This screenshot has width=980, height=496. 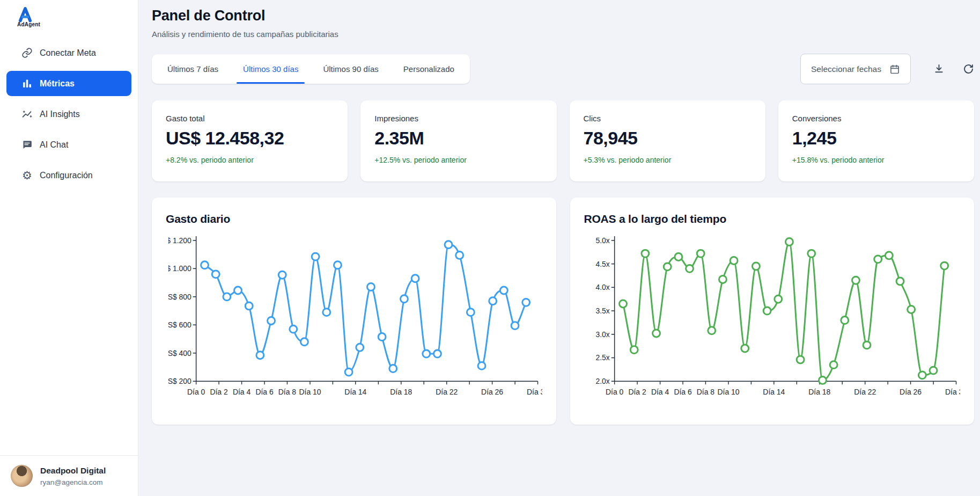 I want to click on tab-personalizado: Personalizado, so click(x=429, y=69).